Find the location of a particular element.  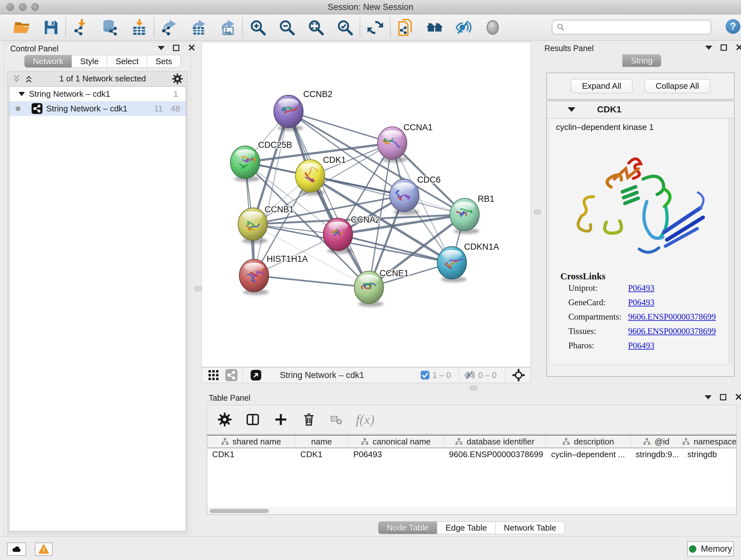

node-ccna2 is located at coordinates (338, 235).